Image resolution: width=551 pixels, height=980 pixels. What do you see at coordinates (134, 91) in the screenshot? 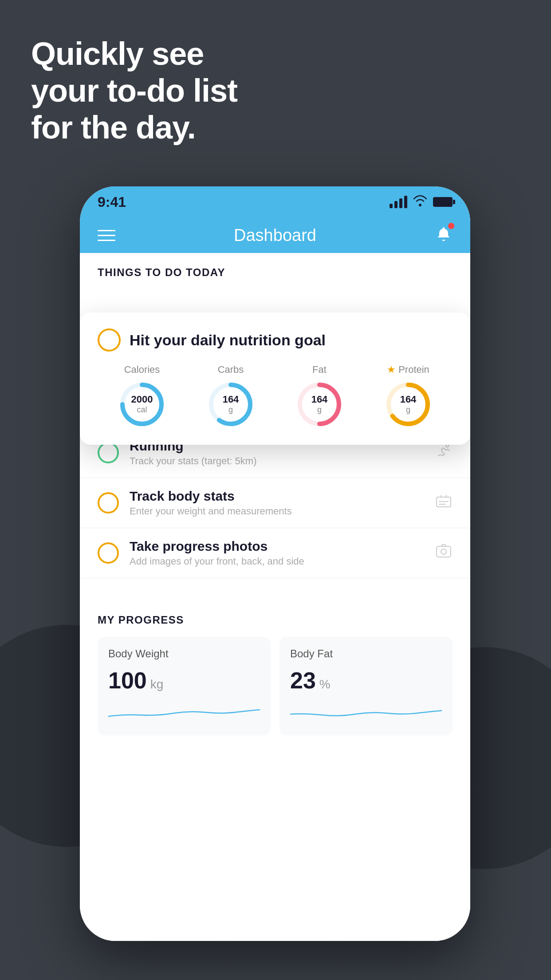
I see `hero-line2: your to-do list` at bounding box center [134, 91].